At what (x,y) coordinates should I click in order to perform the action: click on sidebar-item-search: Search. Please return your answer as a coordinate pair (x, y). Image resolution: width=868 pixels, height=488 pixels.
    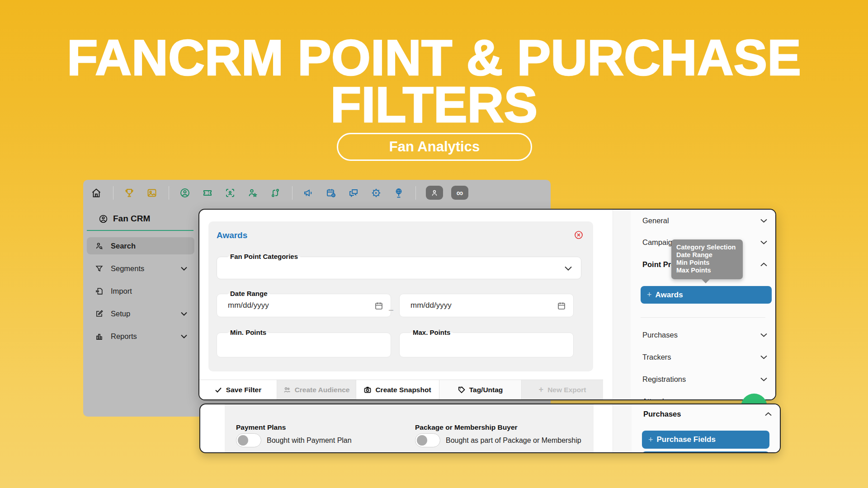
    Looking at the image, I should click on (141, 246).